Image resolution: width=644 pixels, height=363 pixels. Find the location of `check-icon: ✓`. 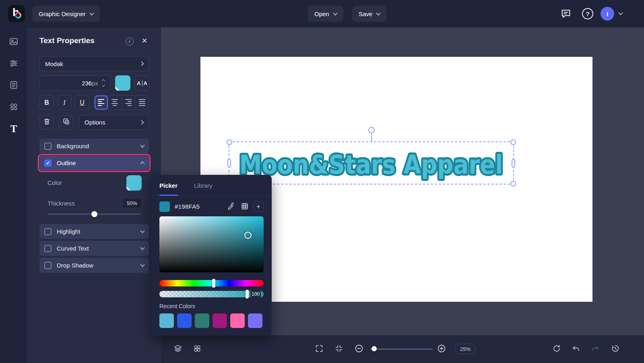

check-icon: ✓ is located at coordinates (48, 163).